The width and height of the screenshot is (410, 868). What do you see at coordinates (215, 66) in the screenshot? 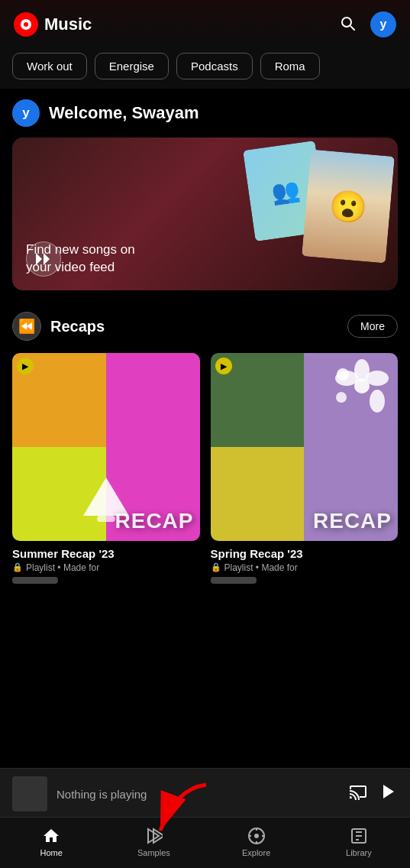
I see `category-podcasts: Podcasts` at bounding box center [215, 66].